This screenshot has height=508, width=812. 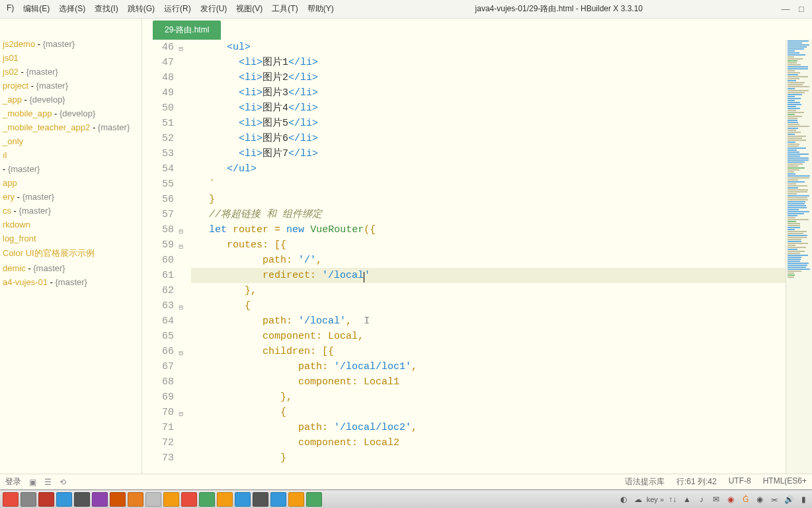 What do you see at coordinates (488, 153) in the screenshot?
I see `code-line: <li>图片7</li>` at bounding box center [488, 153].